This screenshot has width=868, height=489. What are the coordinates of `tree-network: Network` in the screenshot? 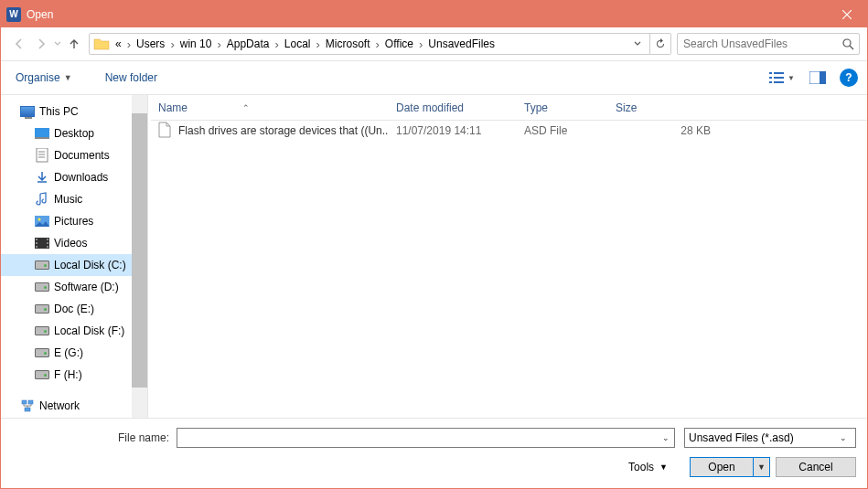 It's located at (74, 406).